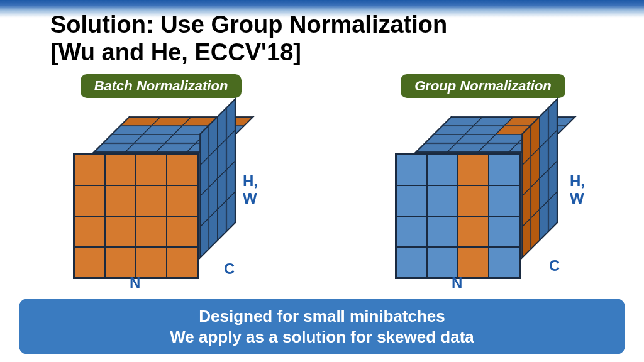 The height and width of the screenshot is (362, 644). I want to click on axis-c-left: C, so click(229, 269).